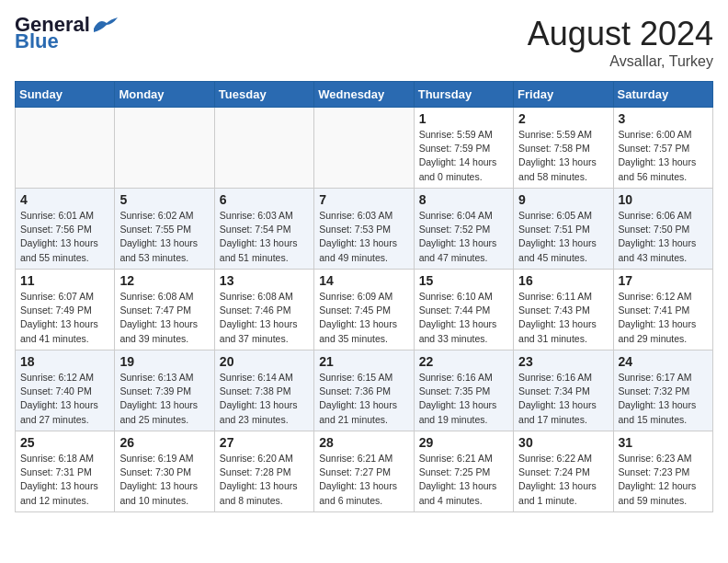 The height and width of the screenshot is (563, 728). Describe the element at coordinates (265, 237) in the screenshot. I see `day-info: Sunrise: 6:03 AMSunset: 7:54 PMDaylight:…` at that location.